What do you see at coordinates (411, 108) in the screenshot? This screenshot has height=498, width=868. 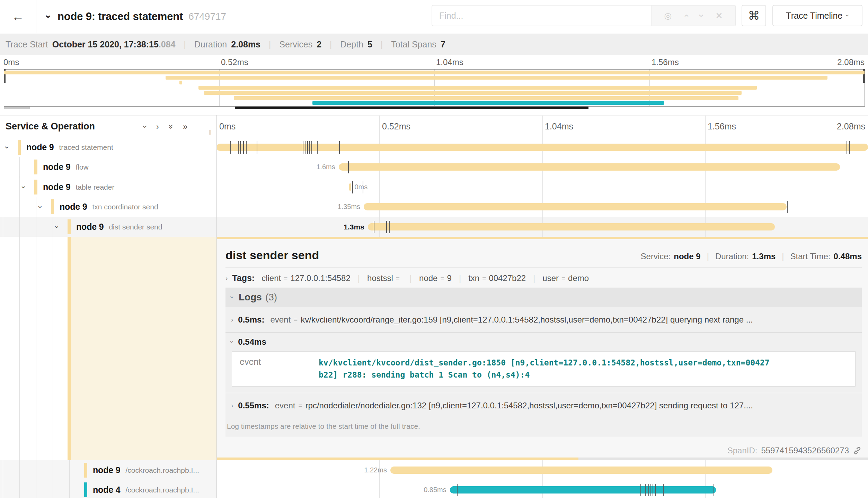 I see `minimap-scroll-indicator` at bounding box center [411, 108].